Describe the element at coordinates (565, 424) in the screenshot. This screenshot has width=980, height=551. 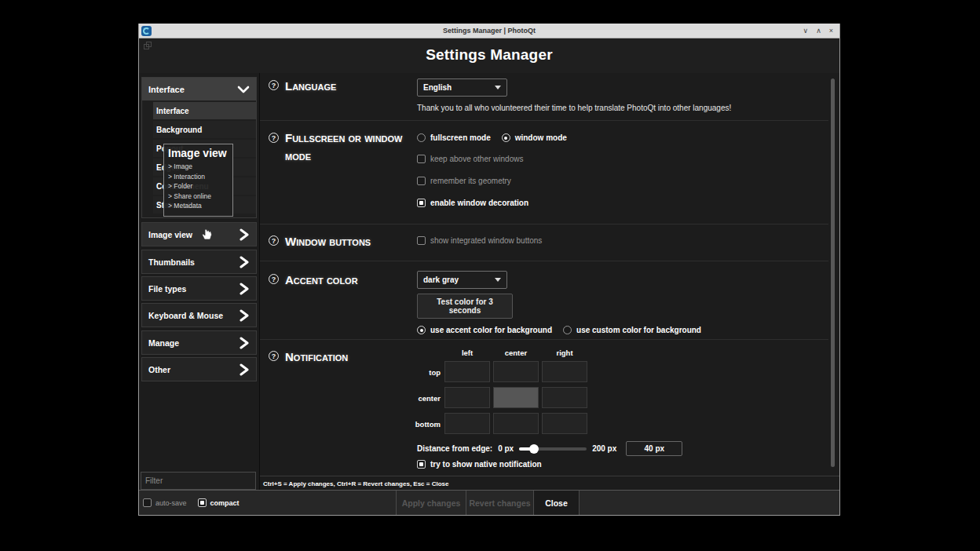
I see `notification-position-bottom-right` at that location.